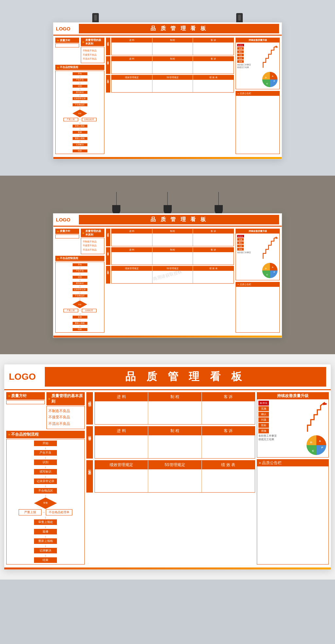  I want to click on steplg-5: 措施, so click(281, 431).